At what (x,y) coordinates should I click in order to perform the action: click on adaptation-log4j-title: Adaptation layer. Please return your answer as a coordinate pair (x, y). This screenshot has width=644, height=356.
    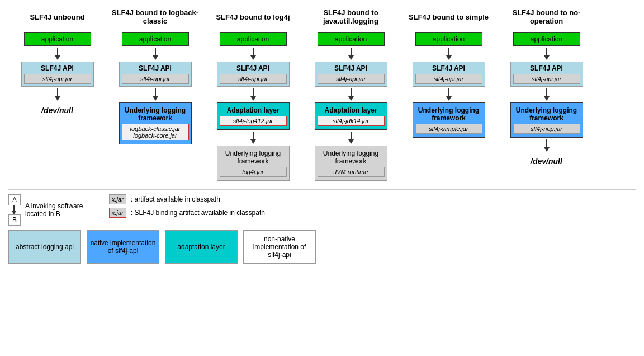
    Looking at the image, I should click on (253, 110).